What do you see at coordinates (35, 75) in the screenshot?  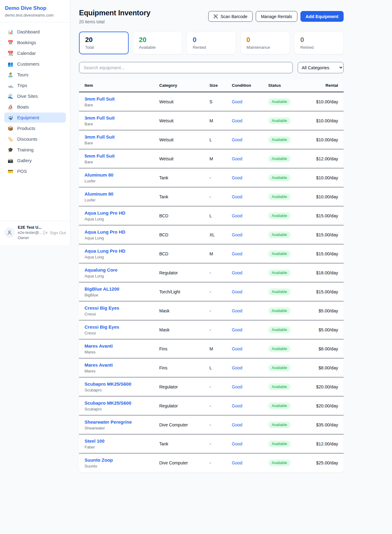 I see `sidebar-item-tours: 🏝️ Tours` at bounding box center [35, 75].